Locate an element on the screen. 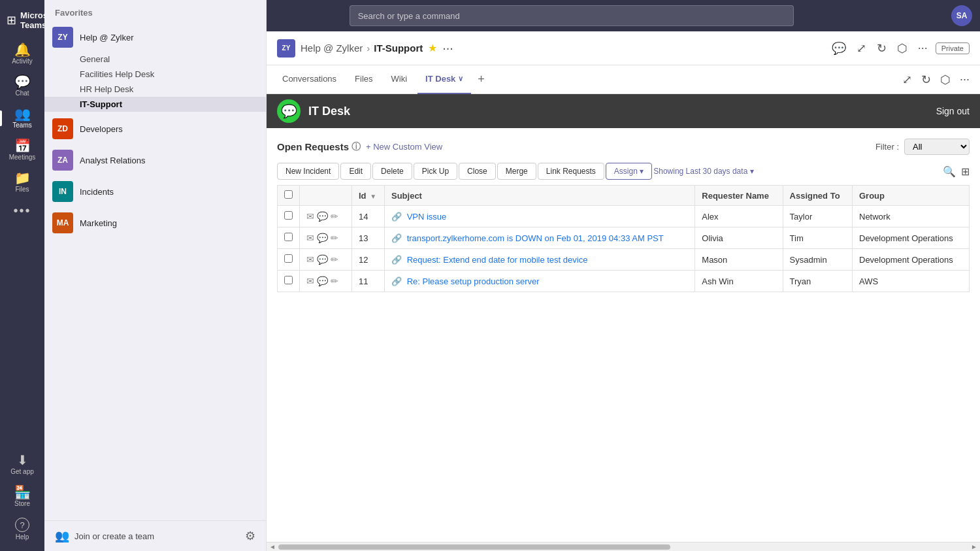  team-name-in: Incidents is located at coordinates (165, 192).